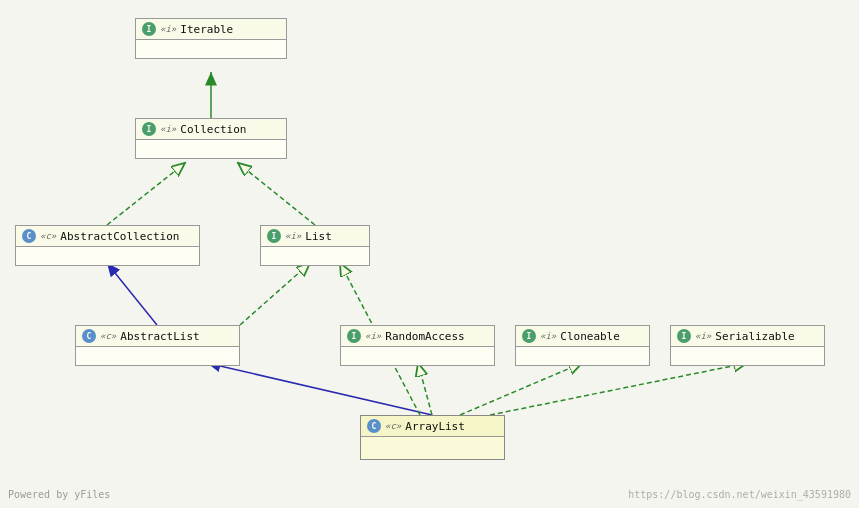  What do you see at coordinates (590, 336) in the screenshot?
I see `class-name-cloneable: Cloneable` at bounding box center [590, 336].